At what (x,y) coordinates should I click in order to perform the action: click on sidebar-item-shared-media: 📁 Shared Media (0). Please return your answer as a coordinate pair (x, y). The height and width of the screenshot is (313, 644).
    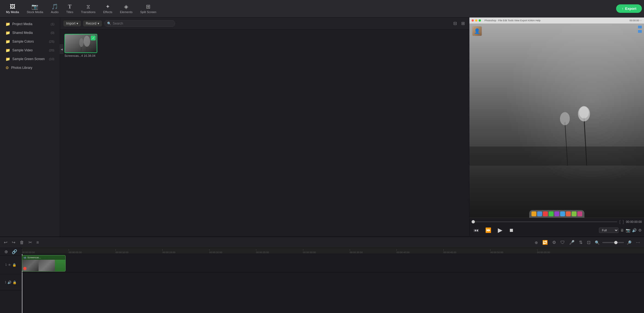
    Looking at the image, I should click on (30, 33).